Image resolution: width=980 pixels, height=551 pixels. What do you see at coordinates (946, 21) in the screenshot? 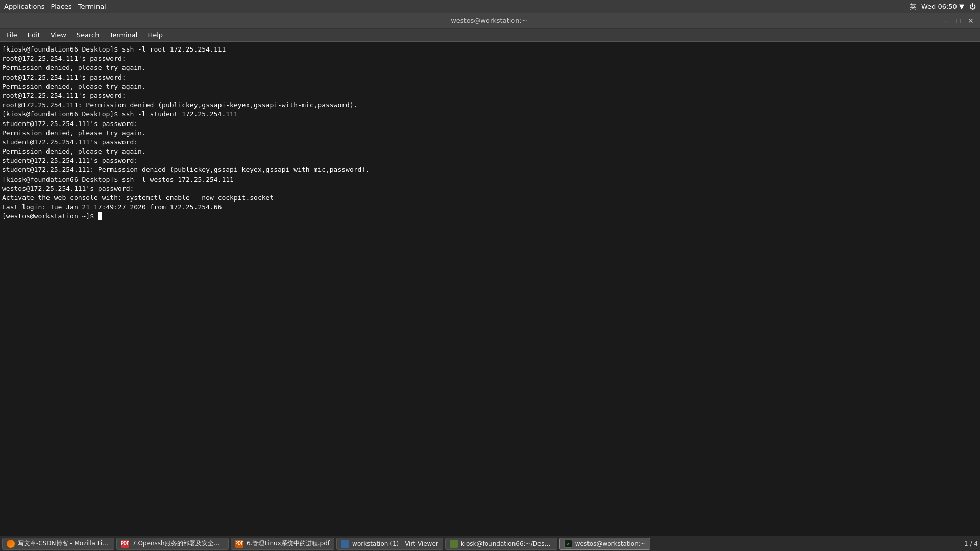
I see `minimize-button: ─` at bounding box center [946, 21].